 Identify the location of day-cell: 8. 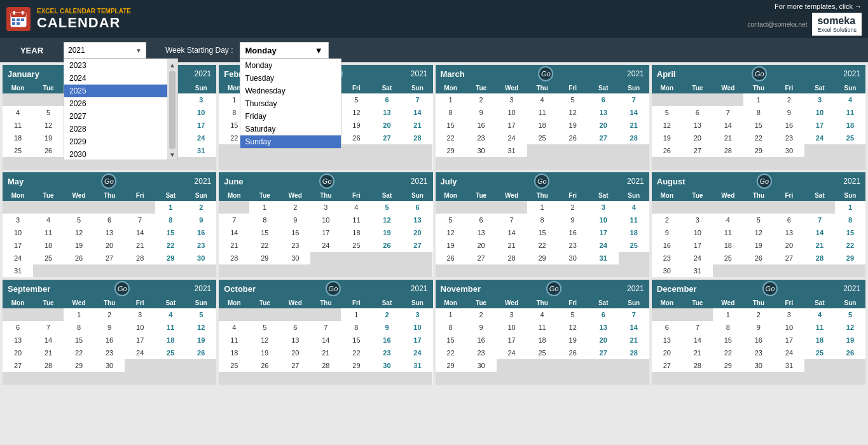
(759, 113).